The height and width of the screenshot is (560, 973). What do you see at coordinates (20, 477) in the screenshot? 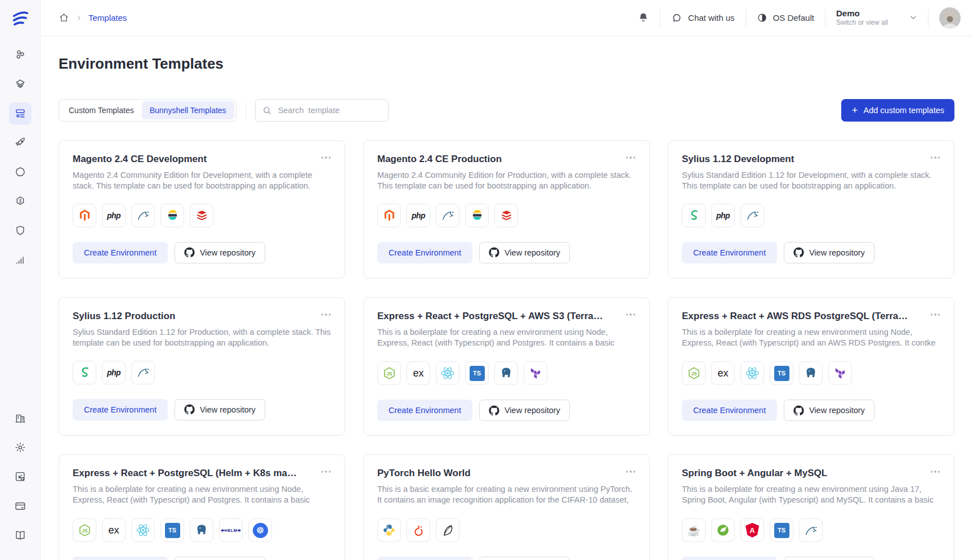
I see `sidebar-item-export` at bounding box center [20, 477].